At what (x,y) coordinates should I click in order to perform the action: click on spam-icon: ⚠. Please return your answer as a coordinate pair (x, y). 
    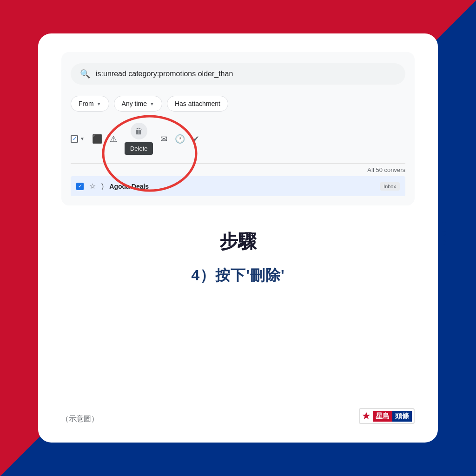
    Looking at the image, I should click on (113, 139).